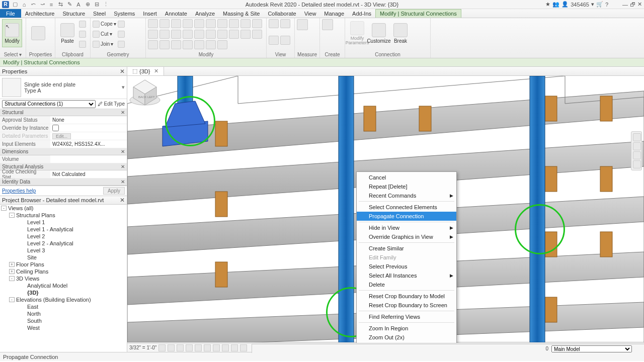  Describe the element at coordinates (407, 342) in the screenshot. I see `context-menu-item: Zoom To Fit` at that location.